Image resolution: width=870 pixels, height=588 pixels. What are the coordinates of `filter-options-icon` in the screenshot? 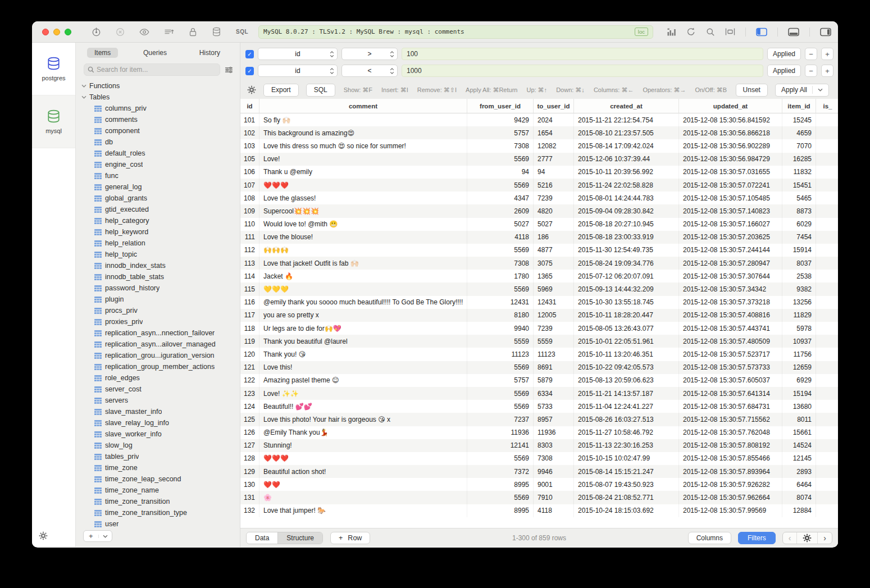 It's located at (229, 70).